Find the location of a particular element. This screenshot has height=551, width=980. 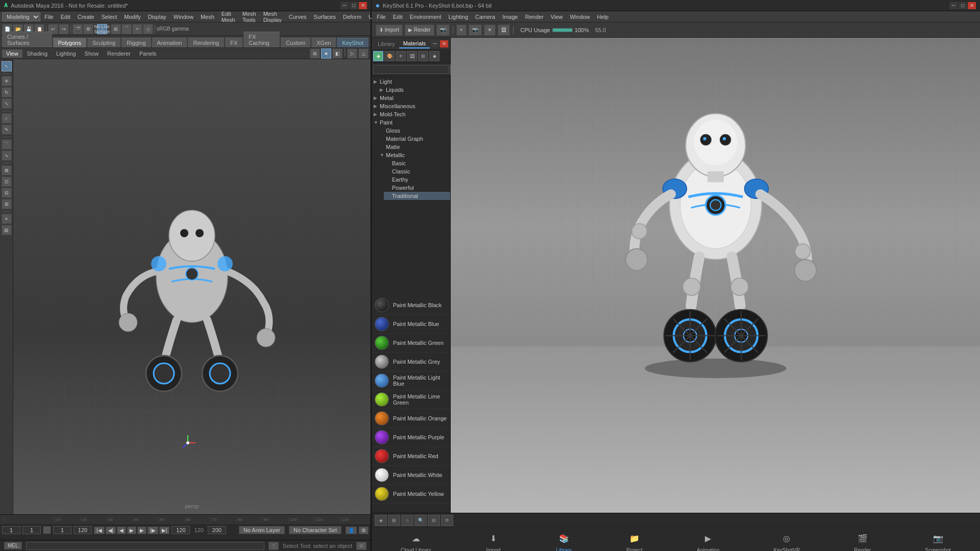

lib-tab-materials: Materials is located at coordinates (414, 44).